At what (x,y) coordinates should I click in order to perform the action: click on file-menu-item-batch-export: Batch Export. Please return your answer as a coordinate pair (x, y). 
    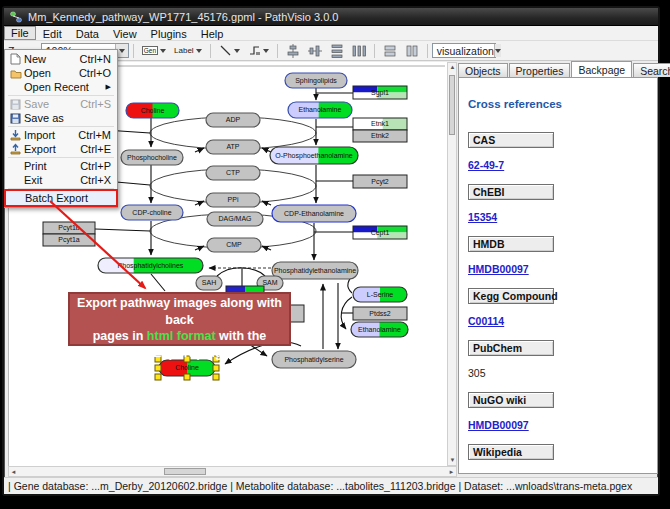
    Looking at the image, I should click on (61, 198).